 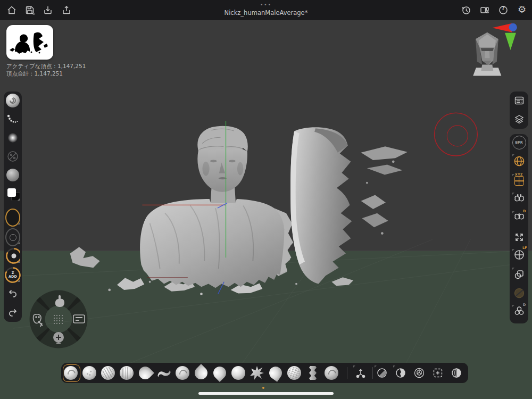 What do you see at coordinates (519, 143) in the screenshot?
I see `bpr-render-button: BPR` at bounding box center [519, 143].